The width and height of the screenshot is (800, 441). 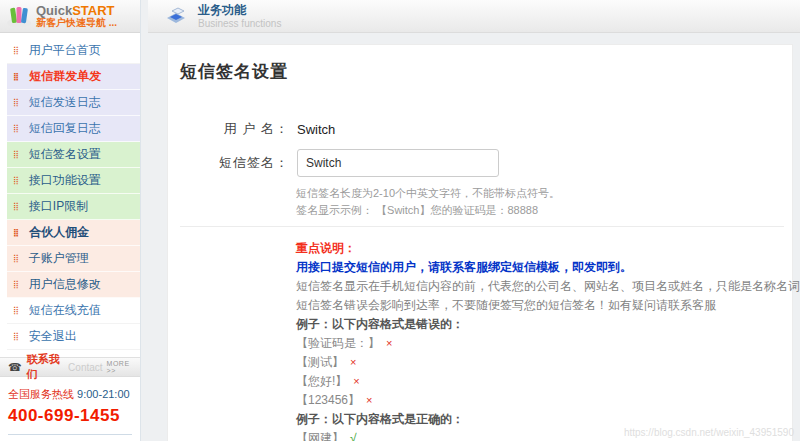 I want to click on wrong-example-item: 【123456】×, so click(x=548, y=400).